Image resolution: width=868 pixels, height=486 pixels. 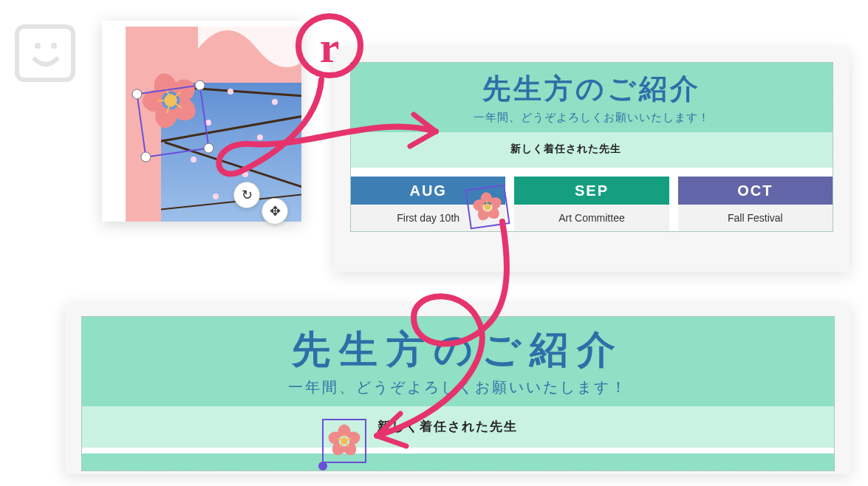 What do you see at coordinates (458, 427) in the screenshot?
I see `new-teachers-band-large: 新しく着任された先生` at bounding box center [458, 427].